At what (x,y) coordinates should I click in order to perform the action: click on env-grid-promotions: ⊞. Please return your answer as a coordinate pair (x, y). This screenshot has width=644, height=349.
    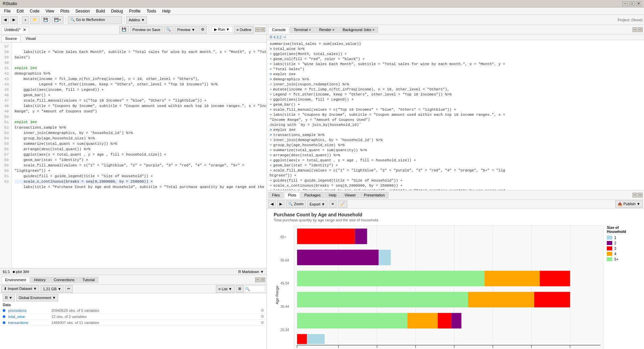
    Looking at the image, I should click on (262, 311).